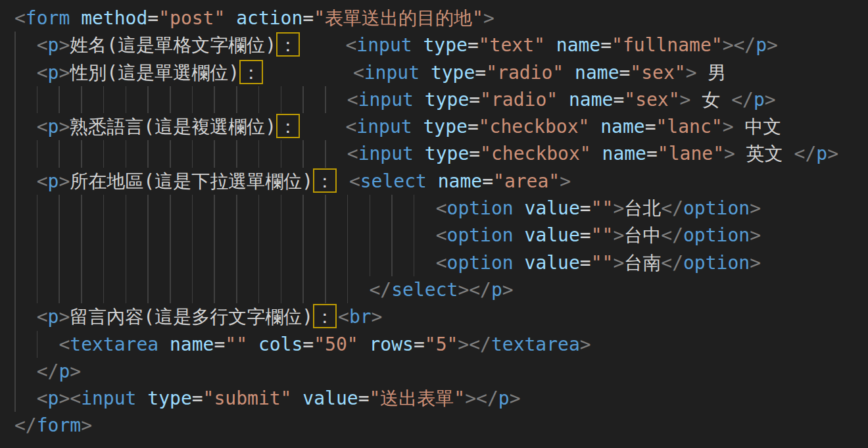 The height and width of the screenshot is (448, 868). I want to click on code-line: <textarea name="" cols="50" rows="5"></t…, so click(441, 345).